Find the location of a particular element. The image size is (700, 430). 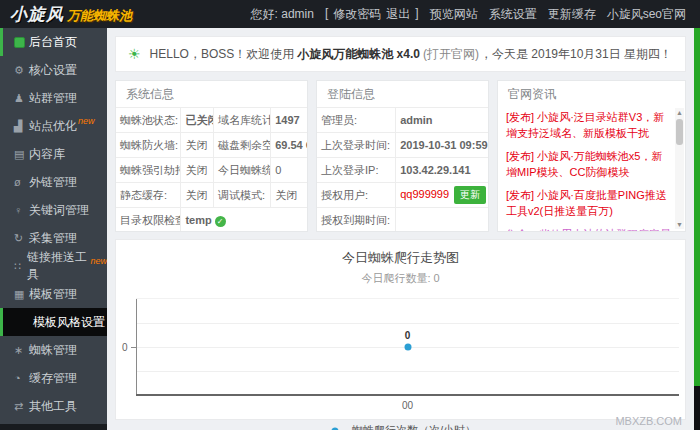

label: 目录权限检查: is located at coordinates (148, 220).